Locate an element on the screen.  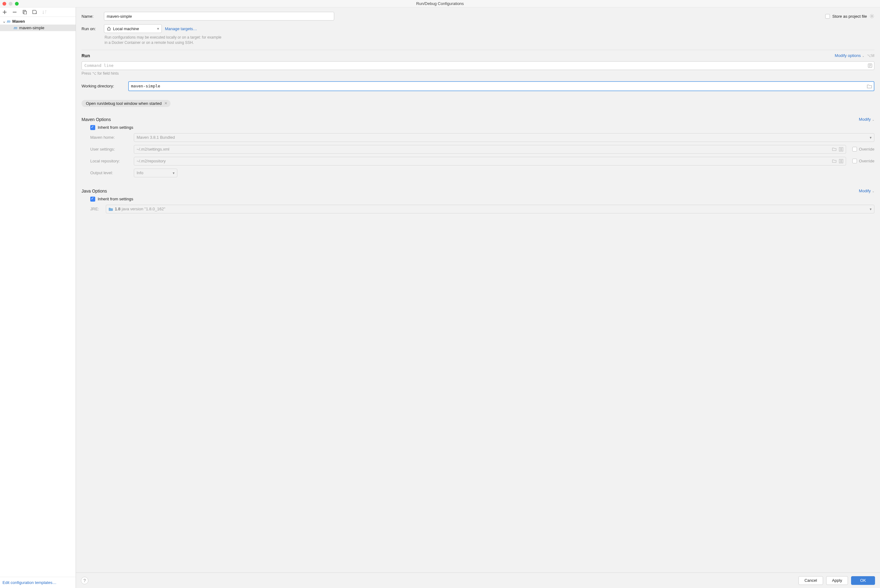
sidebar-toolbar is located at coordinates (38, 12).